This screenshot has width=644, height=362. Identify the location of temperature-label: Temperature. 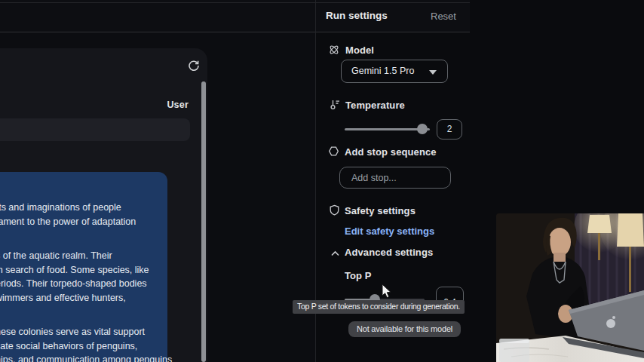
(376, 106).